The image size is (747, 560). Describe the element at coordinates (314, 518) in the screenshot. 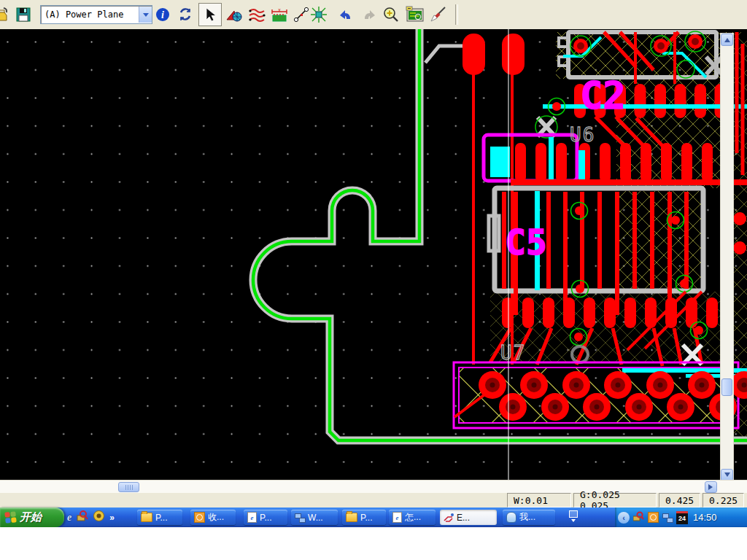

I see `taskbar-item-4: W...` at that location.